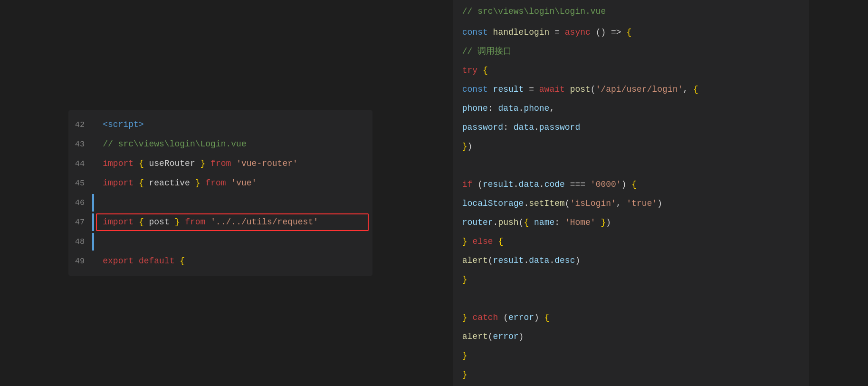 The width and height of the screenshot is (868, 386). I want to click on right-close-if-text: }, so click(636, 280).